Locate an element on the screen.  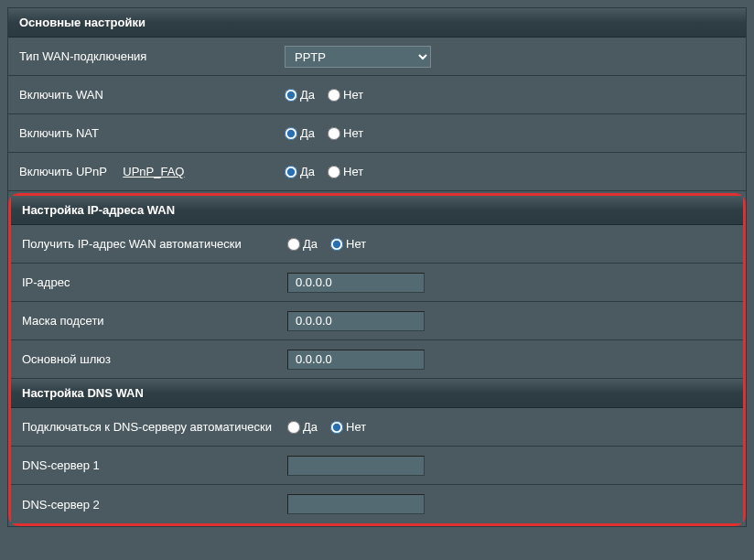
ip-address-input is located at coordinates (356, 283).